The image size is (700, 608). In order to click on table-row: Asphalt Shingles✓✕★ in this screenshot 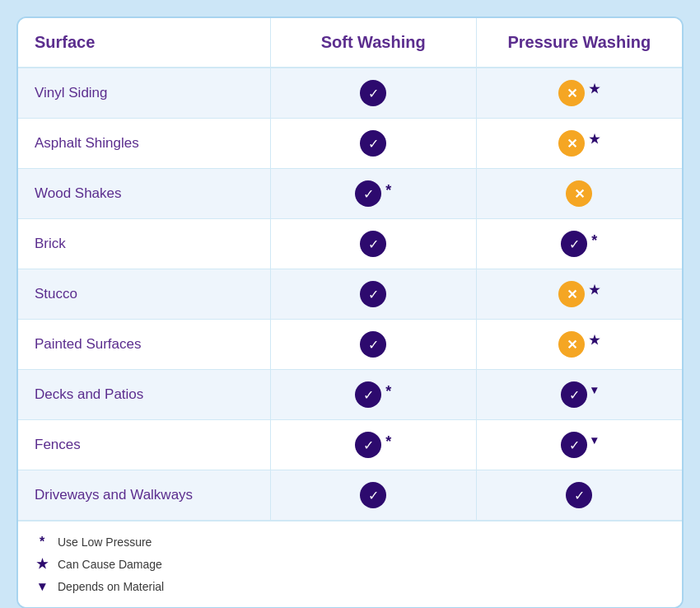, I will do `click(350, 143)`.